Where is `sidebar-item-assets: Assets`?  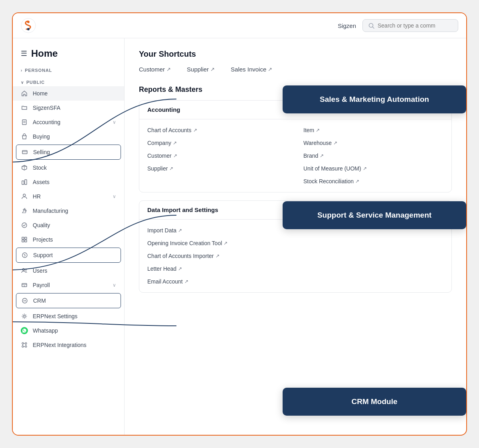 sidebar-item-assets: Assets is located at coordinates (69, 182).